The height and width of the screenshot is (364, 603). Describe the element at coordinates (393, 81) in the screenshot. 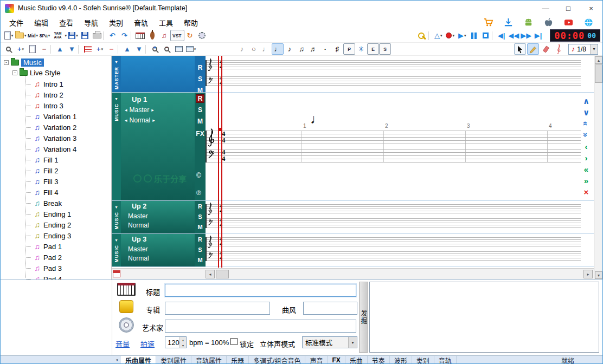

I see `master-bass-staff: 44` at that location.